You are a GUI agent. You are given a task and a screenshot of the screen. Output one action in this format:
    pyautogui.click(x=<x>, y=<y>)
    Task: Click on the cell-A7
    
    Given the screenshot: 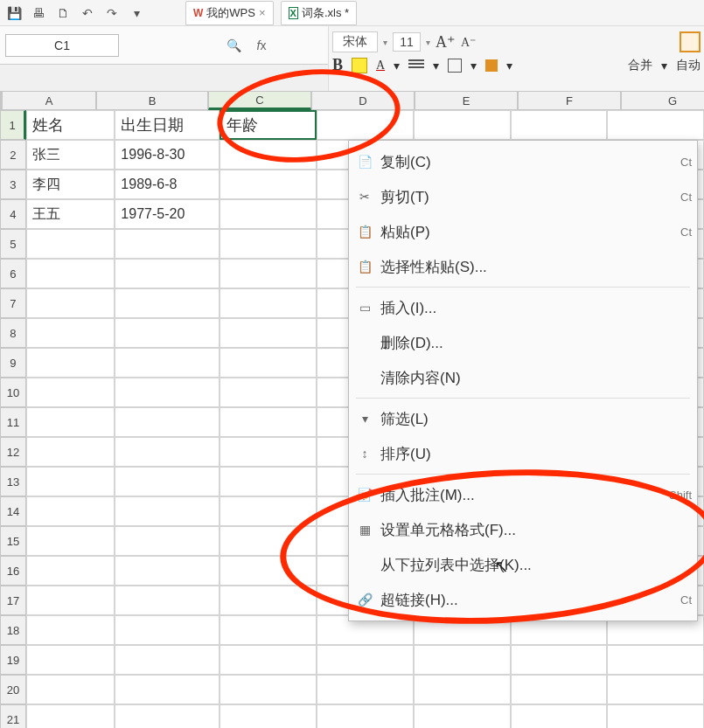 What is the action you would take?
    pyautogui.click(x=70, y=303)
    